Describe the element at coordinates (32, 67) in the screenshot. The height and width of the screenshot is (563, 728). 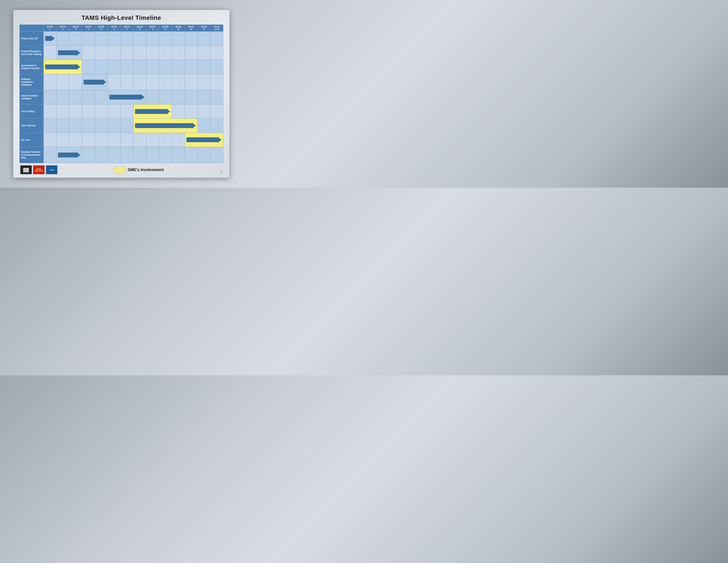
I see `task-label-2: Assessment & Design of System` at that location.